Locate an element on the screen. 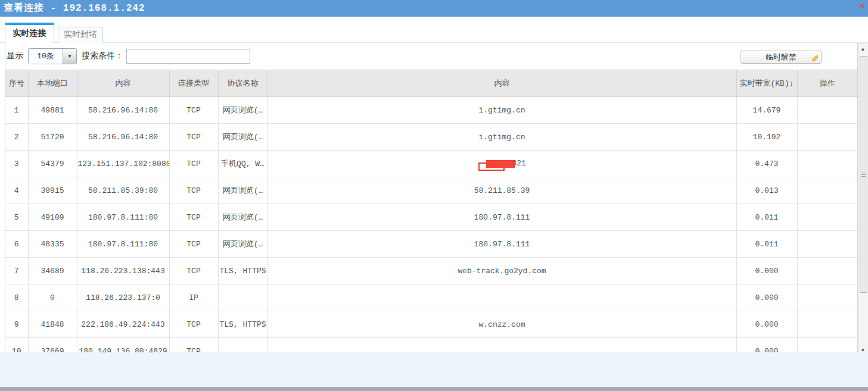 The image size is (868, 391). search-label: 搜索条件： is located at coordinates (102, 56).